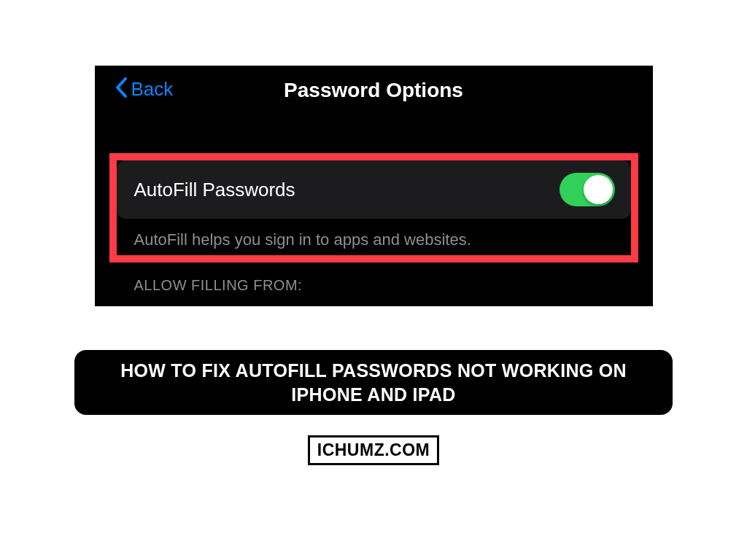 This screenshot has height=560, width=747. Describe the element at coordinates (214, 190) in the screenshot. I see `autofill-passwords-label: AutoFill Passwords` at that location.